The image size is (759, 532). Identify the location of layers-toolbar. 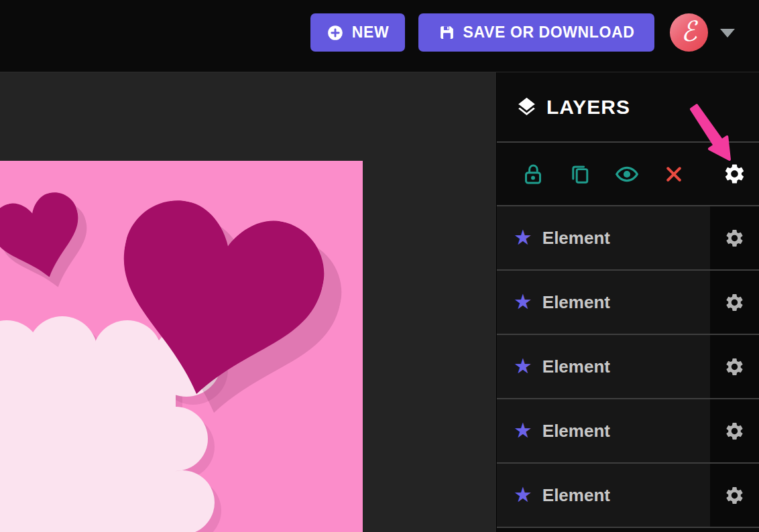
(628, 173).